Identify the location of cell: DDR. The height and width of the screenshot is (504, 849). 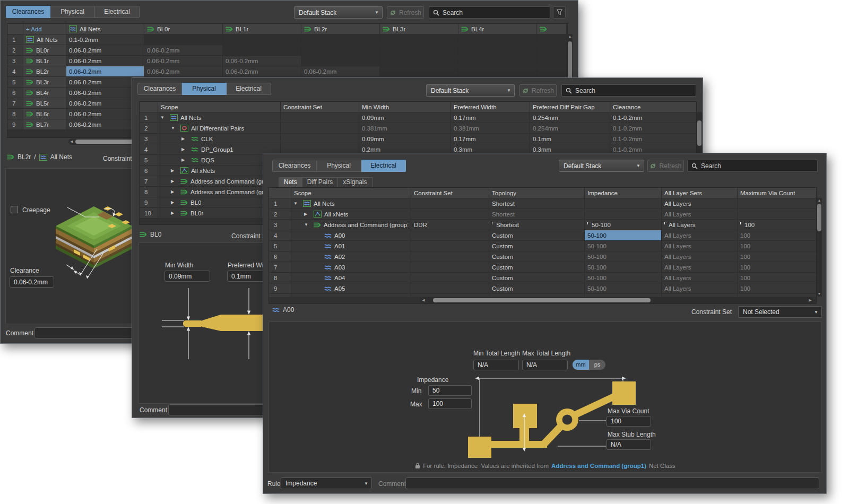
(450, 225).